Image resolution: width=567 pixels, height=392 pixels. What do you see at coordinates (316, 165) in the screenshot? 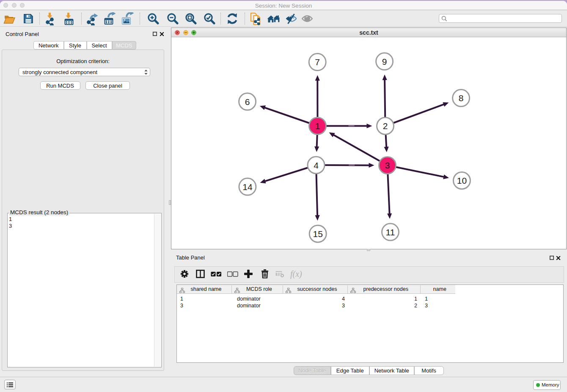
I see `svg-text: 4` at bounding box center [316, 165].